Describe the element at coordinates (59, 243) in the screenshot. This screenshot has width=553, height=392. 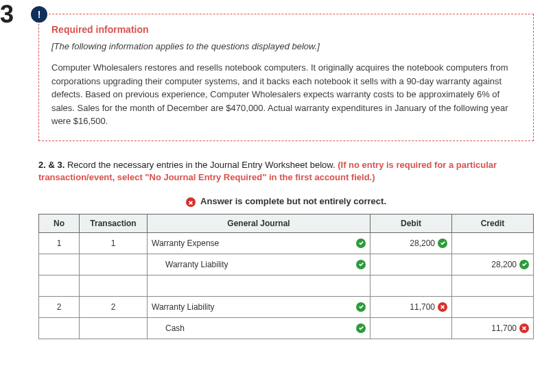
I see `cell-no: 1` at that location.